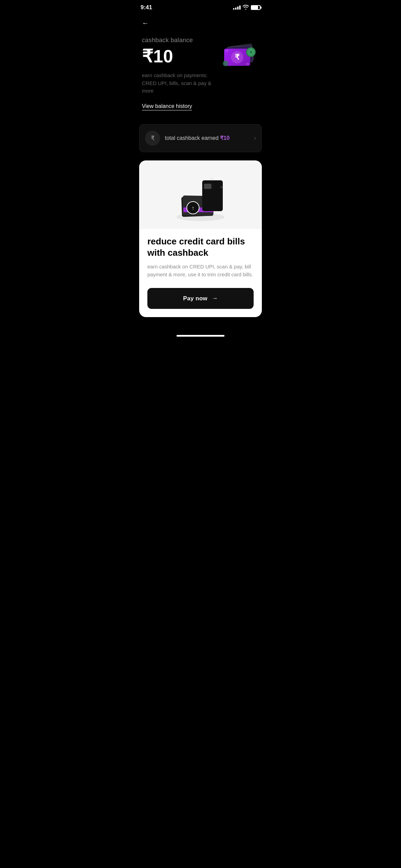 Image resolution: width=401 pixels, height=868 pixels. I want to click on money-stack-svg: ₹ ₹, so click(239, 57).